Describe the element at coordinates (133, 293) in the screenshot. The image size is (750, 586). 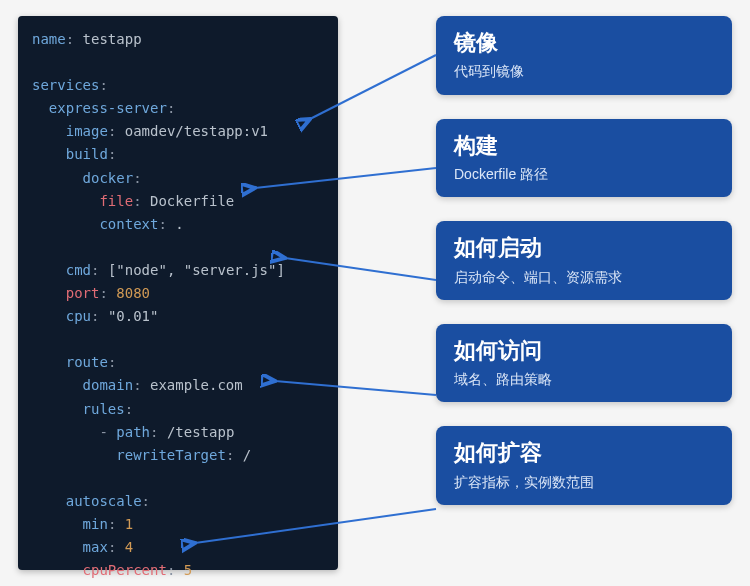
I see `val-port: 8080` at that location.